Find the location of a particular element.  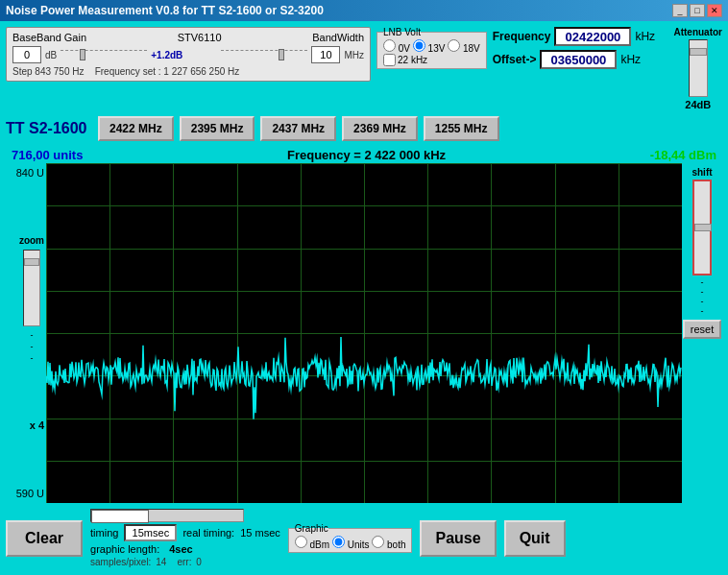

dbm-display: -18,44 dBm is located at coordinates (684, 156).